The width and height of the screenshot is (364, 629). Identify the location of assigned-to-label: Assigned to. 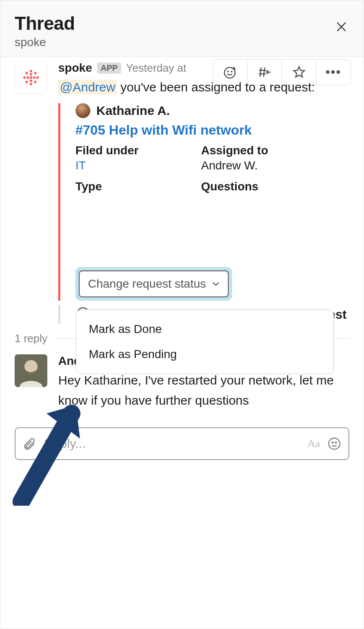
(264, 151).